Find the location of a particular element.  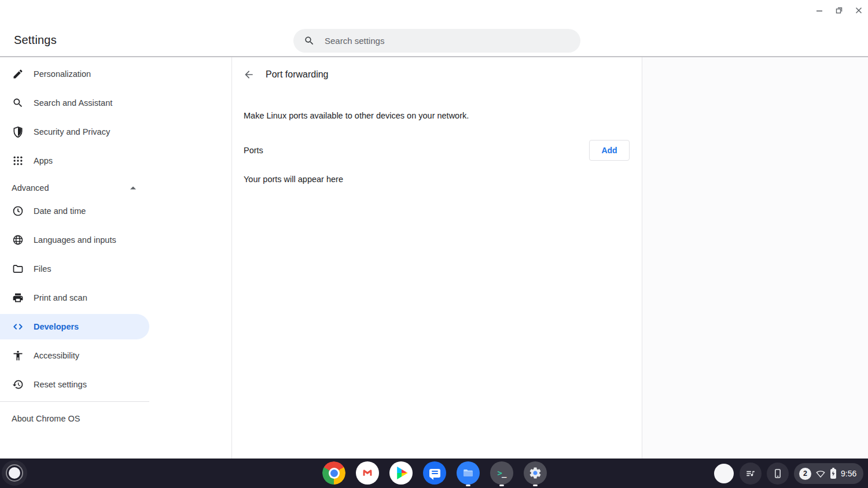

clock-icon is located at coordinates (18, 211).